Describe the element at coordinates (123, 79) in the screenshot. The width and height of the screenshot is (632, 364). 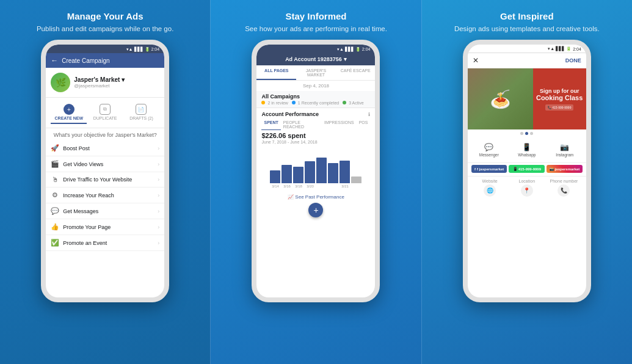
I see `dropdown-icon: ▾` at that location.